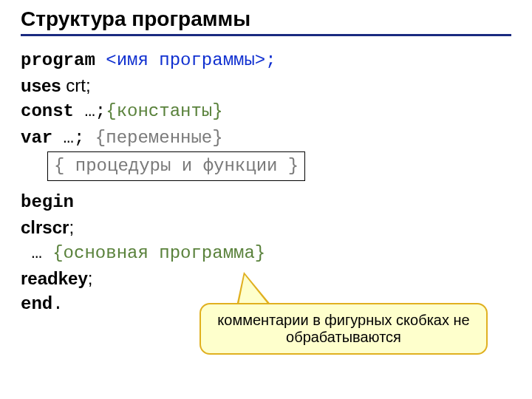  What do you see at coordinates (344, 329) in the screenshot?
I see `callout-body: комментарии в фигурных скобках не обраба…` at bounding box center [344, 329].